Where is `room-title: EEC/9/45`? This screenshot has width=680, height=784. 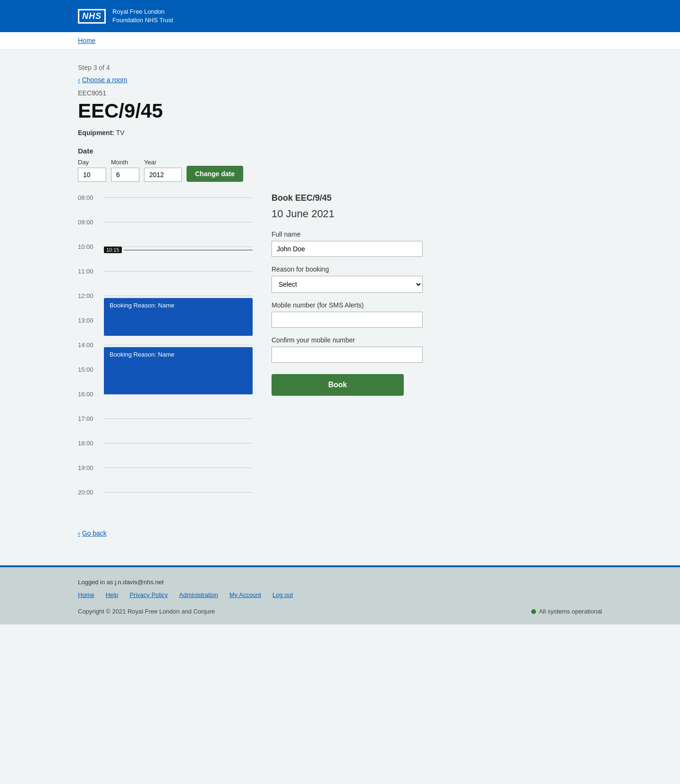
room-title: EEC/9/45 is located at coordinates (340, 111).